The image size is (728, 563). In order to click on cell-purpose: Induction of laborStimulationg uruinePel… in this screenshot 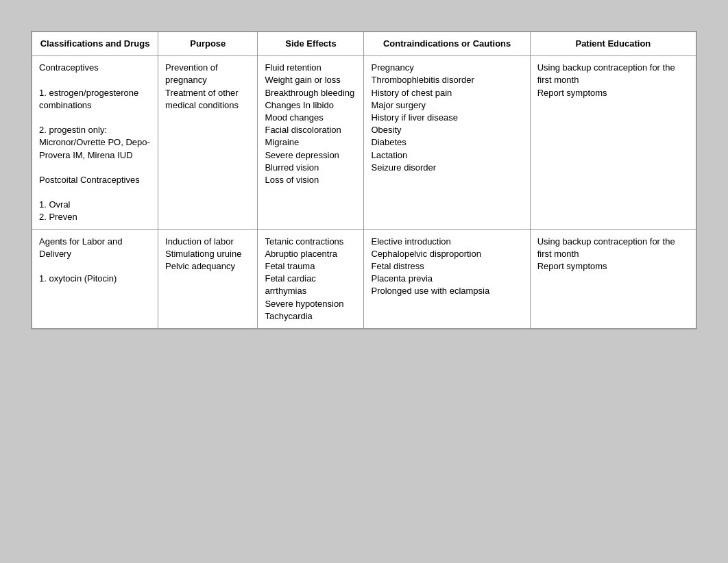, I will do `click(208, 279)`.